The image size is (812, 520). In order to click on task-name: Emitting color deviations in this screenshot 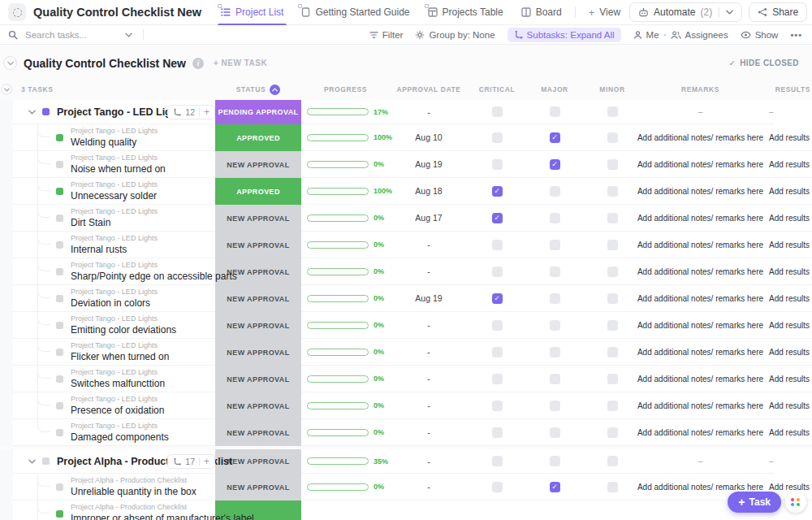, I will do `click(123, 330)`.